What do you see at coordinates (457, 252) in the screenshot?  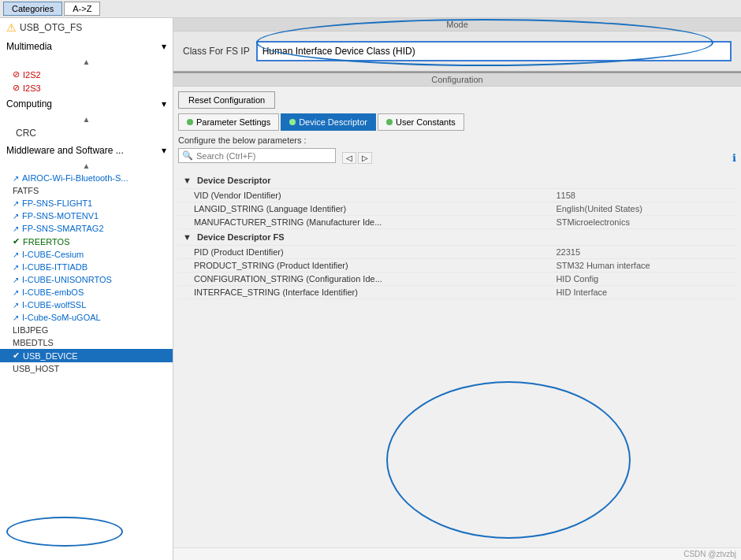 I see `table-row: PID (Product IDentifier) 22315` at bounding box center [457, 252].